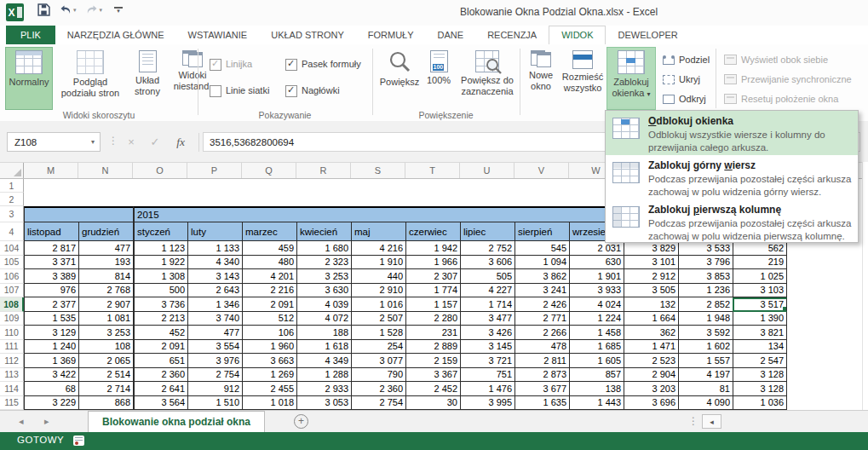  I want to click on cell: 478, so click(542, 348).